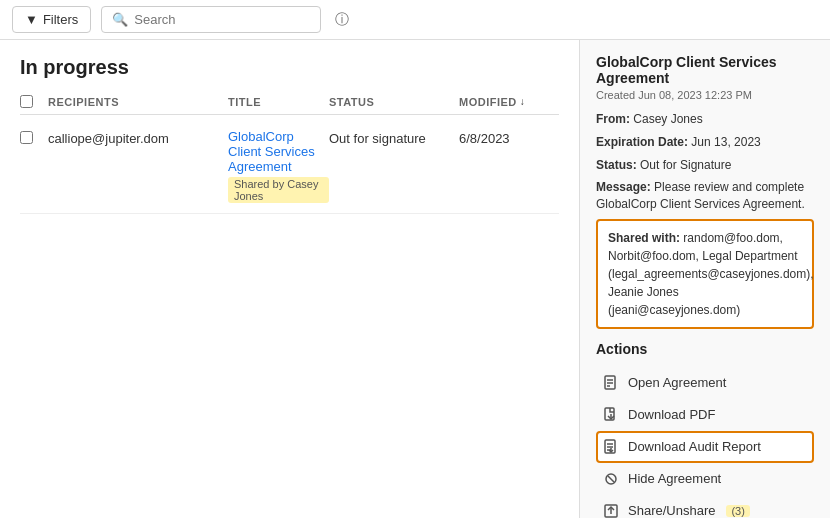 The height and width of the screenshot is (528, 830). Describe the element at coordinates (674, 478) in the screenshot. I see `hide-agreement-label: Hide Agreement` at that location.